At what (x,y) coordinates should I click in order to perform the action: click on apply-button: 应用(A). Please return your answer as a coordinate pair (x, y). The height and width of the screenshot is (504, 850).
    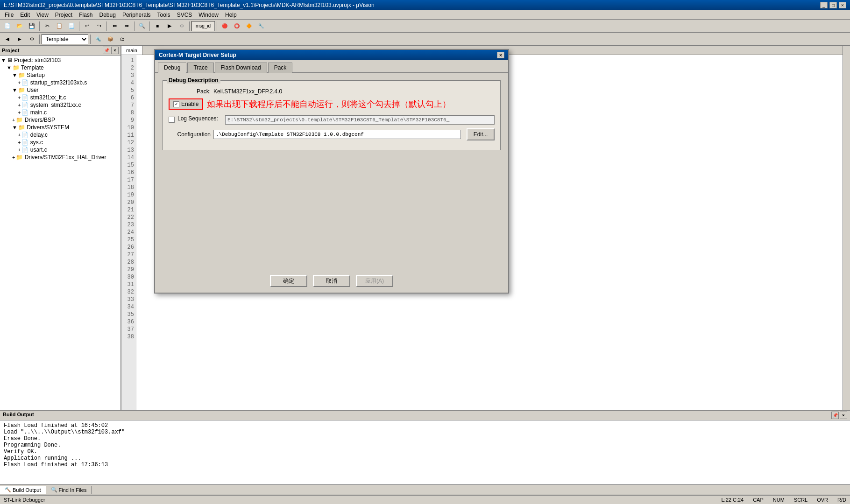
    Looking at the image, I should click on (375, 281).